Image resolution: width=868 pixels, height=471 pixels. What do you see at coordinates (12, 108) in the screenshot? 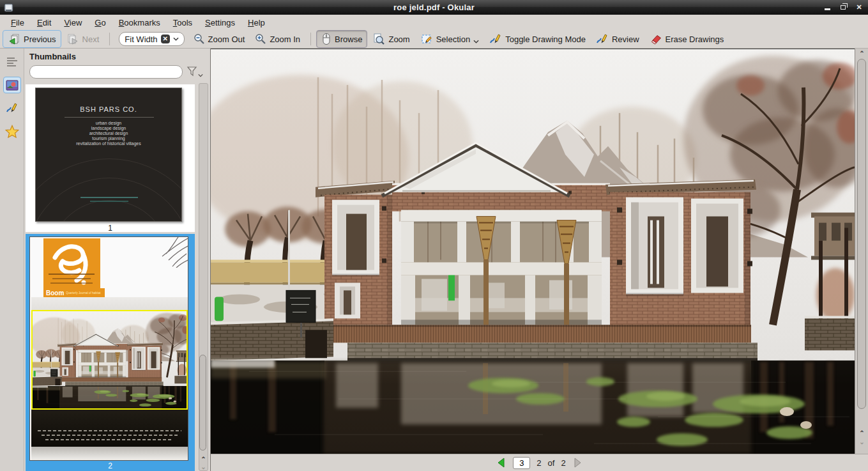
I see `sidebar-item-reviews` at bounding box center [12, 108].